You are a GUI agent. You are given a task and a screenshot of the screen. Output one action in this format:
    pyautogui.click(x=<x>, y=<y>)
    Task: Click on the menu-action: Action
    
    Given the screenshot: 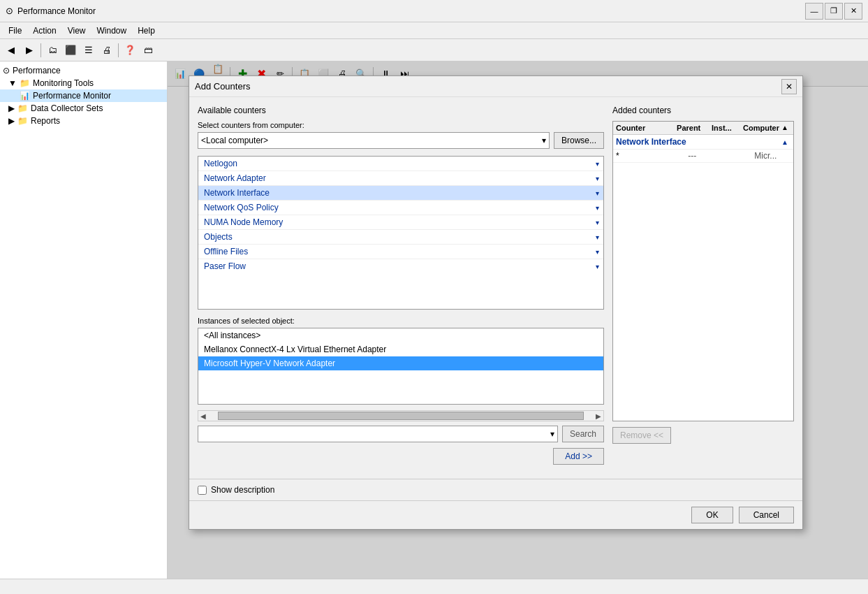 What is the action you would take?
    pyautogui.click(x=45, y=31)
    